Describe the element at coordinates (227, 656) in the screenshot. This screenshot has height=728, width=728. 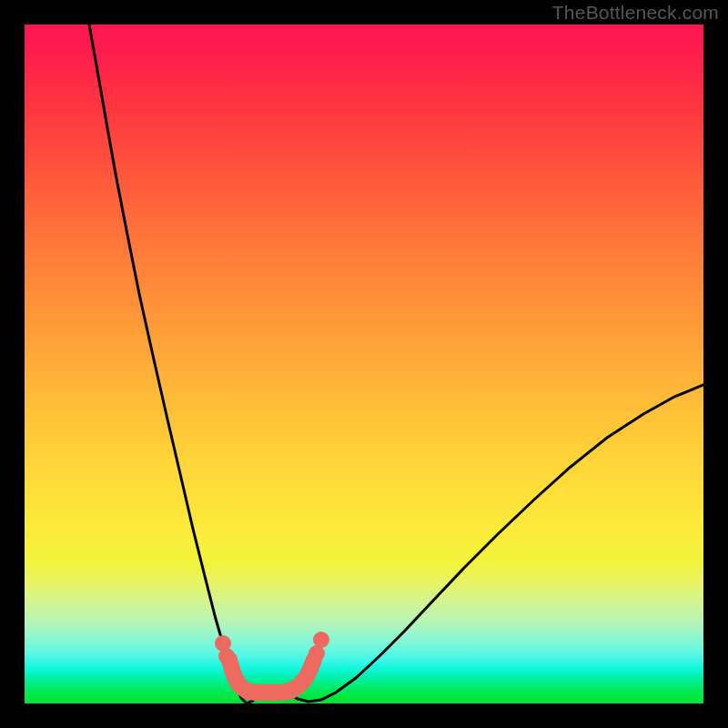
I see `marker-left-bead-lower` at that location.